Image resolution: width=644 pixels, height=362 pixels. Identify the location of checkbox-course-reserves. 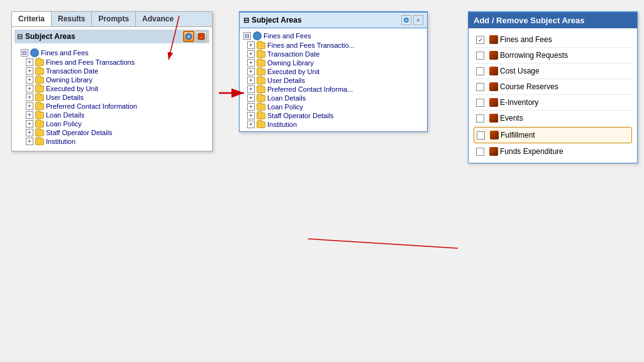
(480, 87).